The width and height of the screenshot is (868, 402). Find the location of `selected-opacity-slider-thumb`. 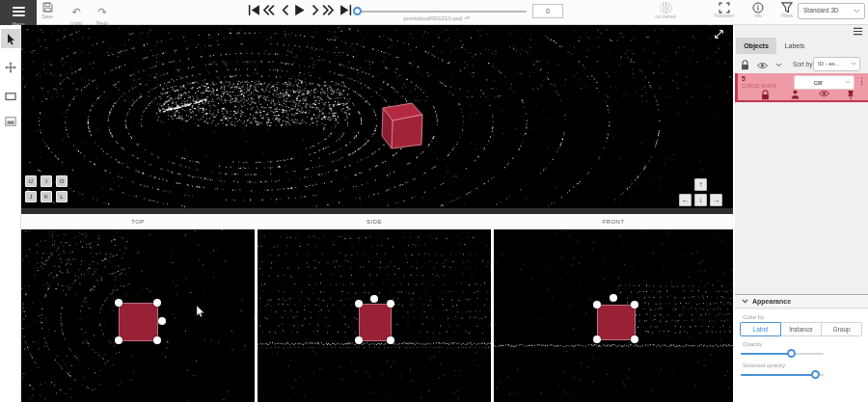

selected-opacity-slider-thumb is located at coordinates (816, 374).